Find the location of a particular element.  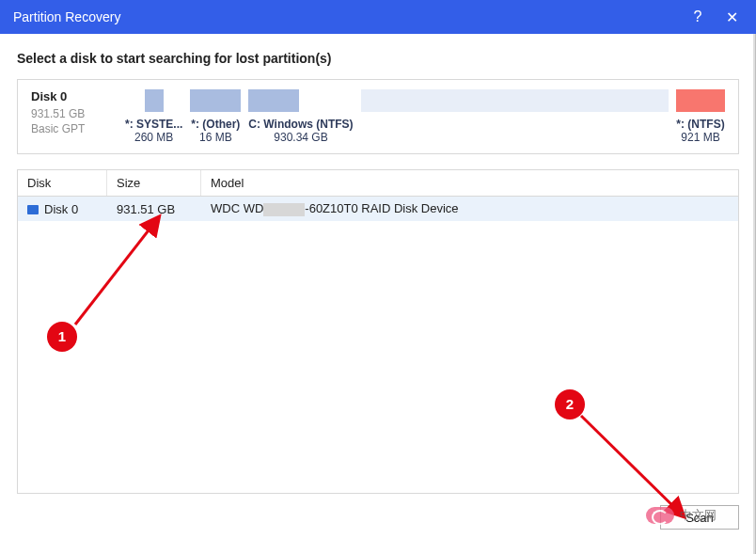

cell-disk-text: Disk 0 is located at coordinates (61, 209).